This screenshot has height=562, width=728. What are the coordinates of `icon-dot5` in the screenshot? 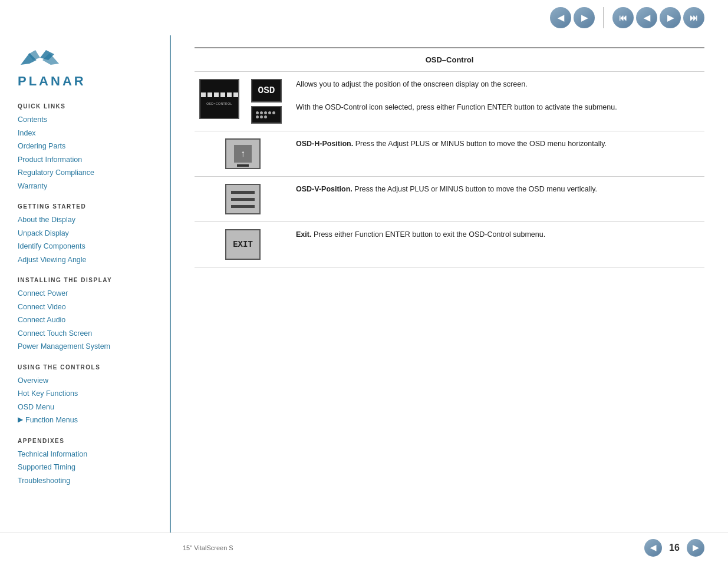 It's located at (229, 95).